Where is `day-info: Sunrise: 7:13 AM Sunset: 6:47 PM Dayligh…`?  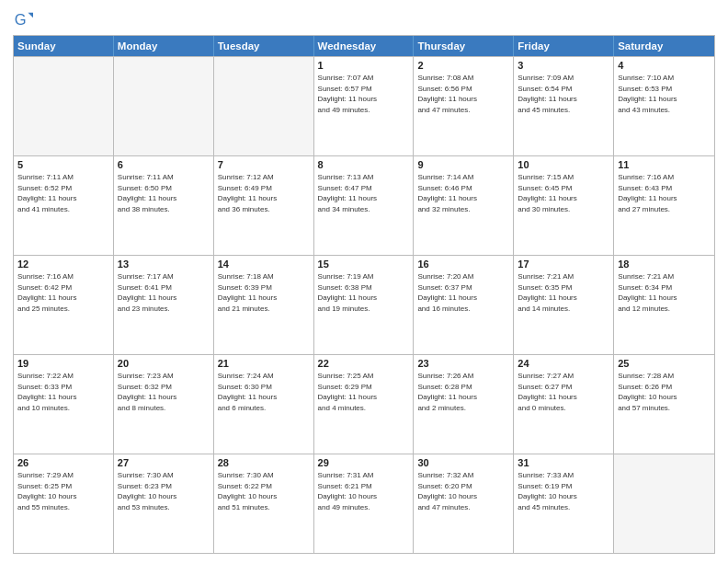 day-info: Sunrise: 7:13 AM Sunset: 6:47 PM Dayligh… is located at coordinates (364, 193).